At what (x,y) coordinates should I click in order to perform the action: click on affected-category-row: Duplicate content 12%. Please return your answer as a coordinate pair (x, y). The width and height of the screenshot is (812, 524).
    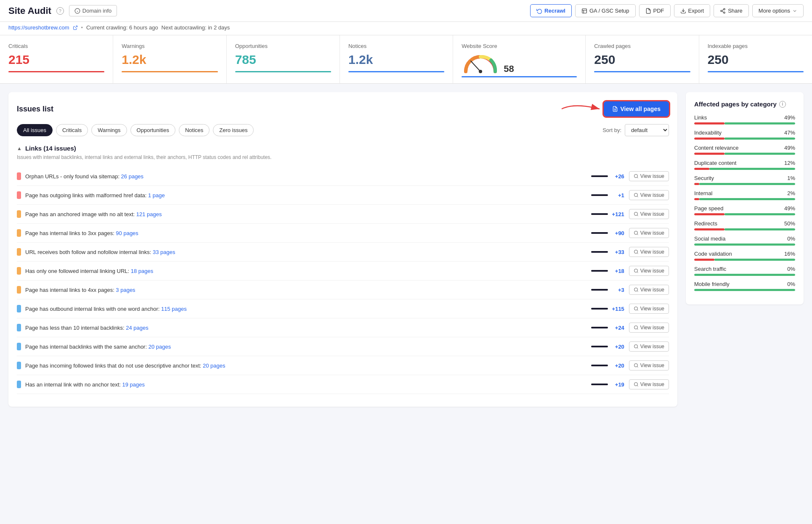
    Looking at the image, I should click on (745, 165).